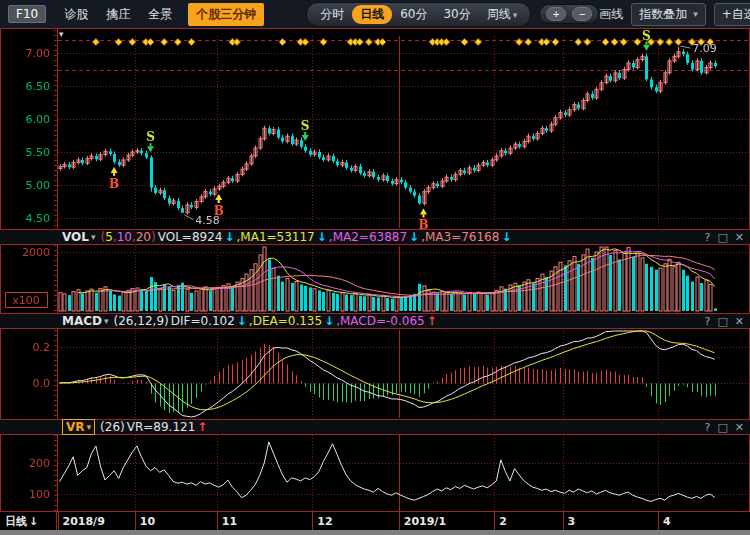 The width and height of the screenshot is (750, 535). What do you see at coordinates (62, 34) in the screenshot?
I see `indicator-dropdown-icon: ▾` at bounding box center [62, 34].